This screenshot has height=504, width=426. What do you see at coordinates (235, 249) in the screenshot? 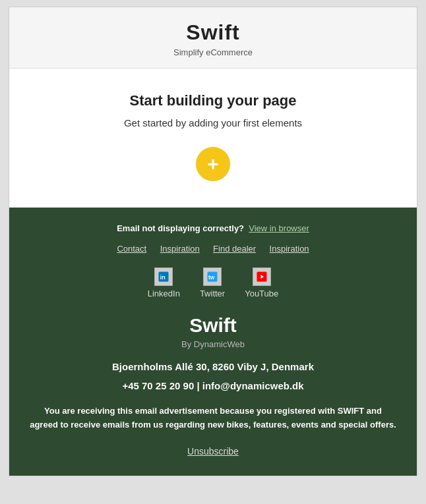
I see `footer-nav-find-dealer: Find dealer` at bounding box center [235, 249].